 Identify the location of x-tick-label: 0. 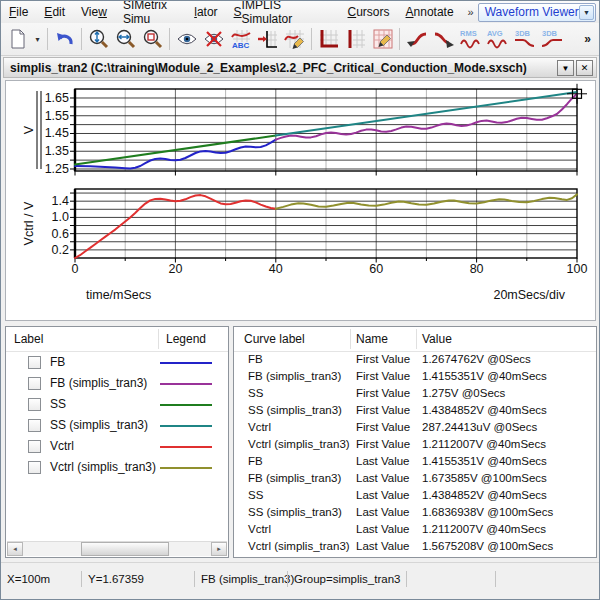
(76, 269).